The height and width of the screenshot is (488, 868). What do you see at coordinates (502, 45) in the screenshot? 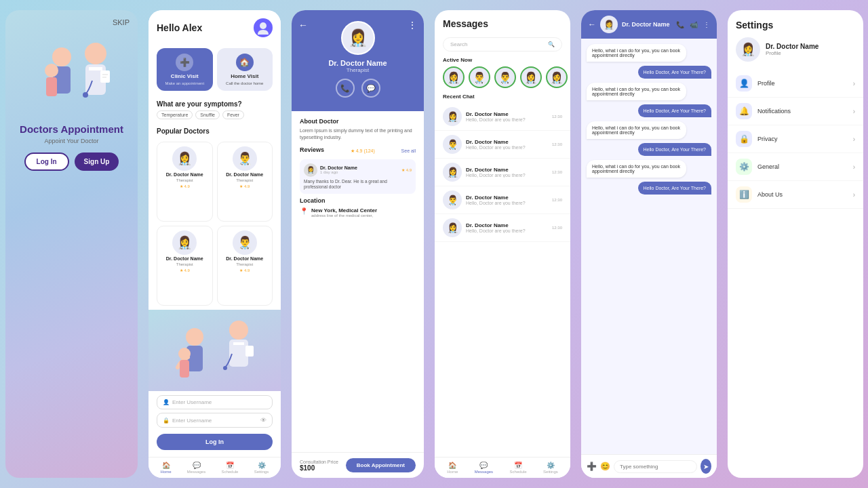
I see `search-bar: Search 🔍` at bounding box center [502, 45].